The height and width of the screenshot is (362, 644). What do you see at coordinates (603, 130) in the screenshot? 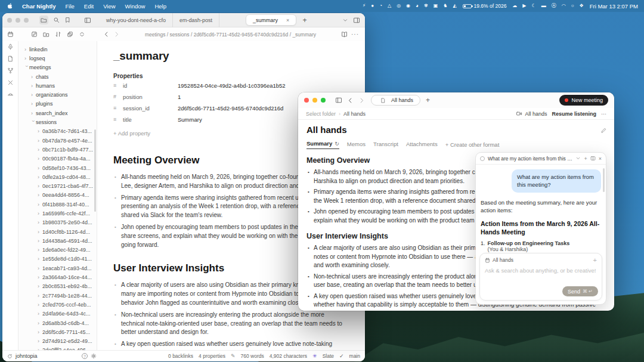
I see `edit-note-icon` at bounding box center [603, 130].